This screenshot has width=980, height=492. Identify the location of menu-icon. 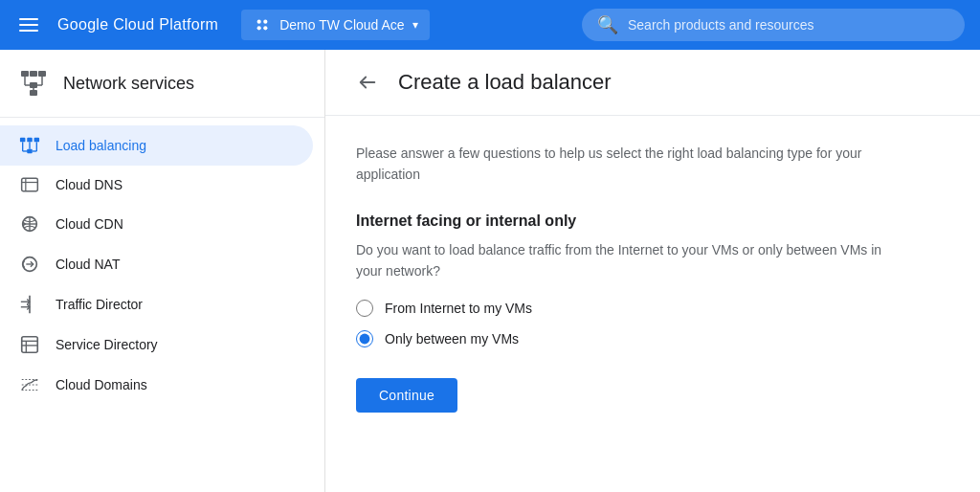
(29, 25).